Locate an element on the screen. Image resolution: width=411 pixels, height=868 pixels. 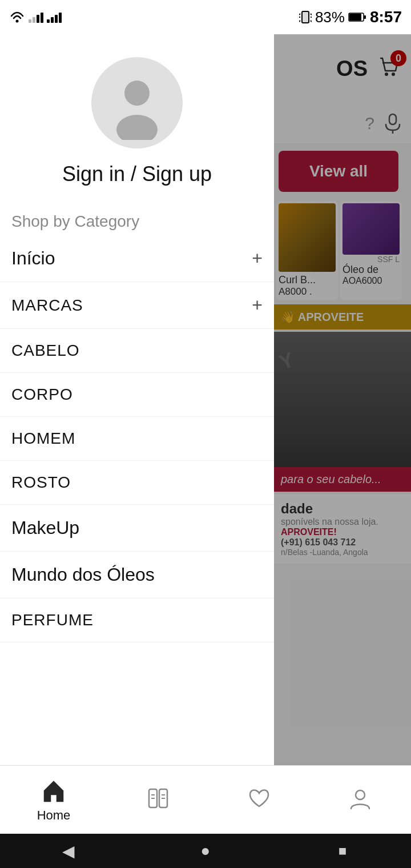
status-right: 83% 8:57 is located at coordinates (350, 17).